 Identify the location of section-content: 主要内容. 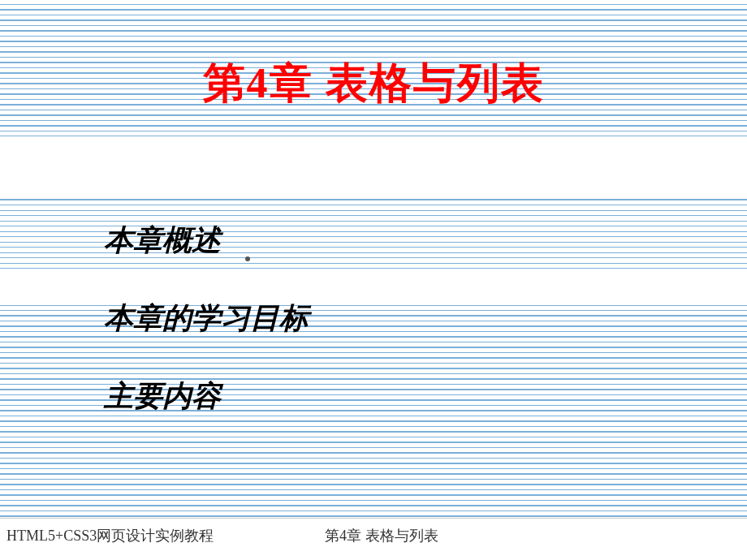
(162, 396).